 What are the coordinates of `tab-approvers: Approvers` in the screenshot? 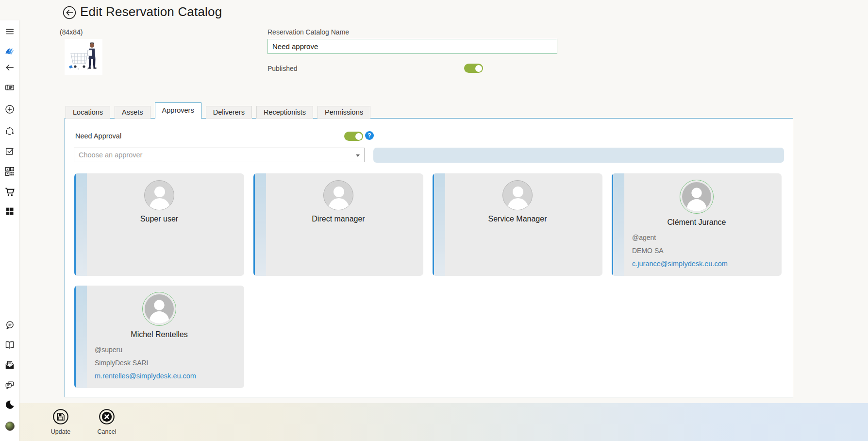 It's located at (178, 111).